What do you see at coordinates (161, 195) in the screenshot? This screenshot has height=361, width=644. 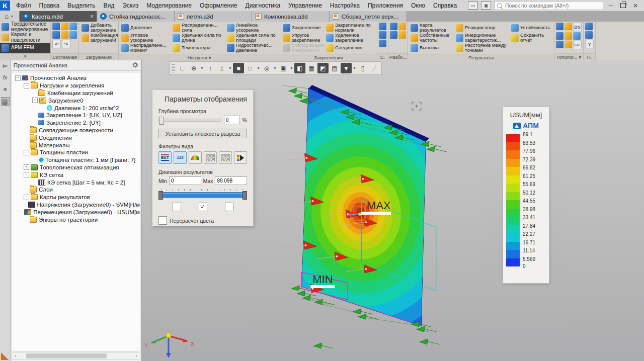 I see `range-slider-left-handle` at bounding box center [161, 195].